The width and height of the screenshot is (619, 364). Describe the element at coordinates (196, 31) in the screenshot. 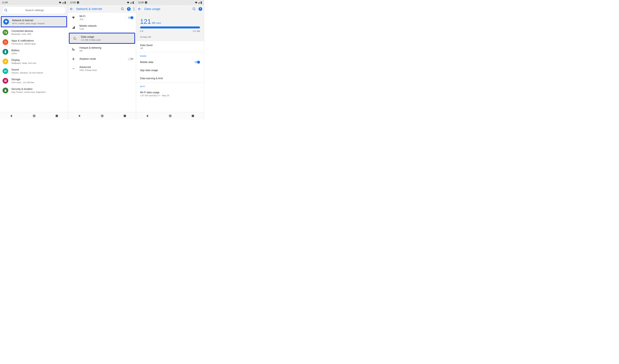

I see `usage-max: 121 MB` at that location.